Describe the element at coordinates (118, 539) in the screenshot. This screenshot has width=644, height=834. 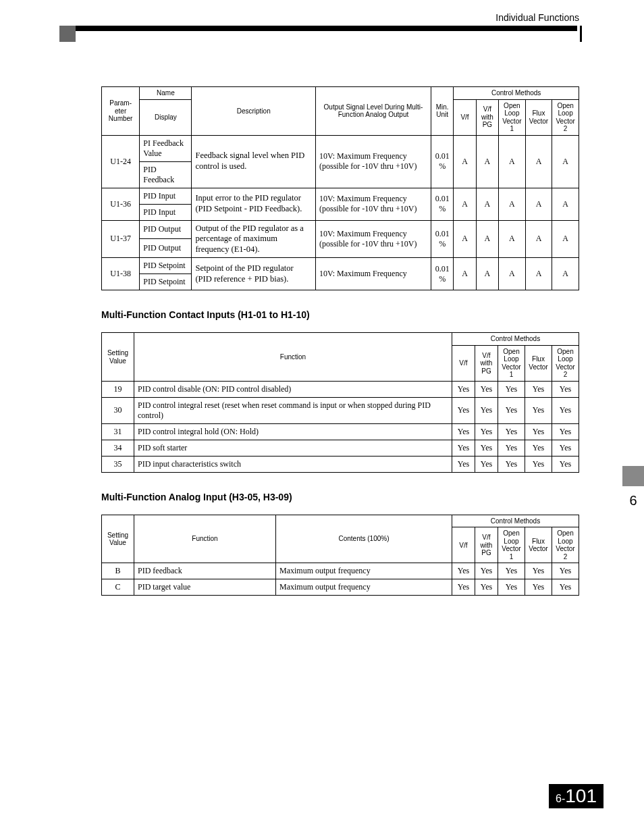
I see `col-sv: Setting Value` at that location.